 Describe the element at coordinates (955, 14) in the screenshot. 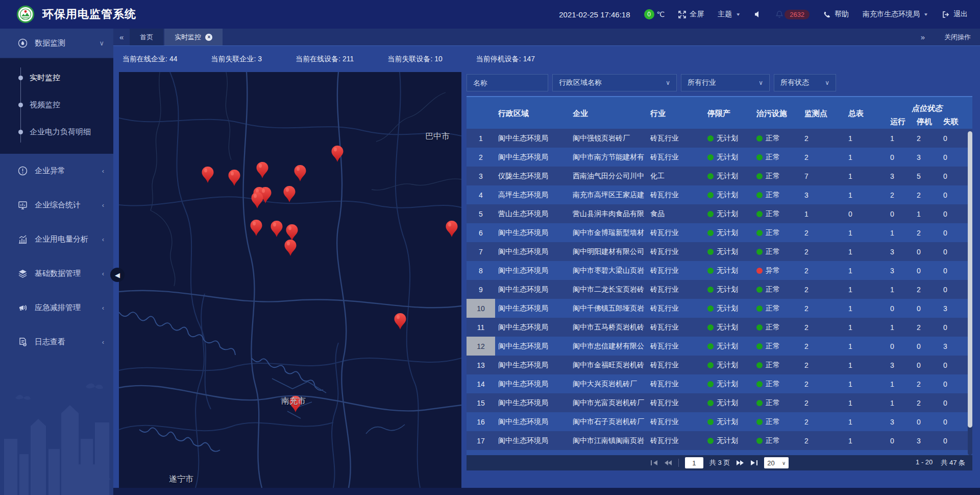

I see `logout-button: 退出` at that location.